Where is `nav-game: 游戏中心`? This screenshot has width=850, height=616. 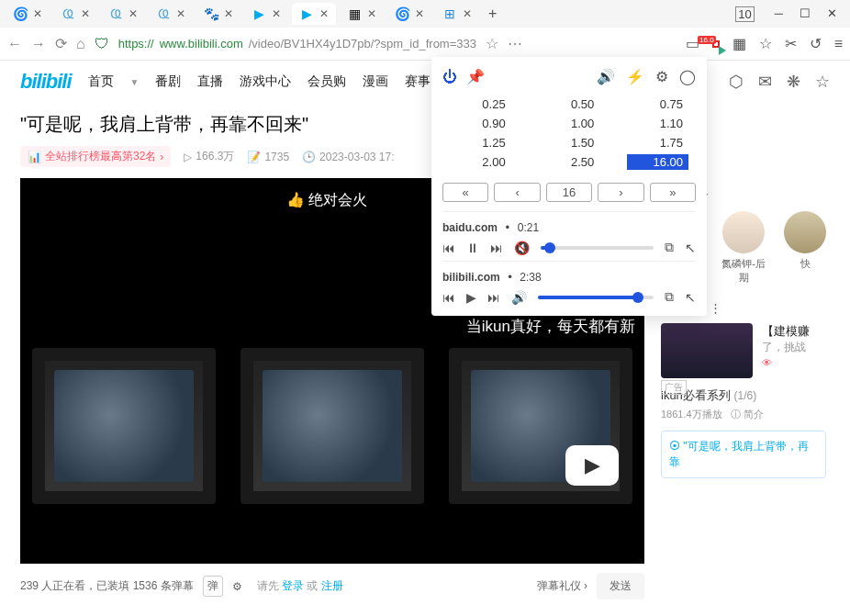 nav-game: 游戏中心 is located at coordinates (265, 82).